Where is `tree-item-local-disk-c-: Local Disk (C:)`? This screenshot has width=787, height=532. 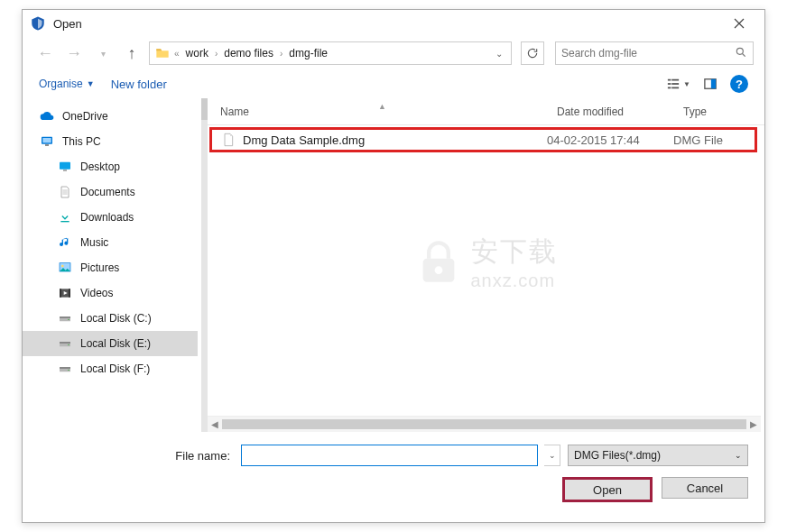
tree-item-local-disk-c-: Local Disk (C:) is located at coordinates (110, 318).